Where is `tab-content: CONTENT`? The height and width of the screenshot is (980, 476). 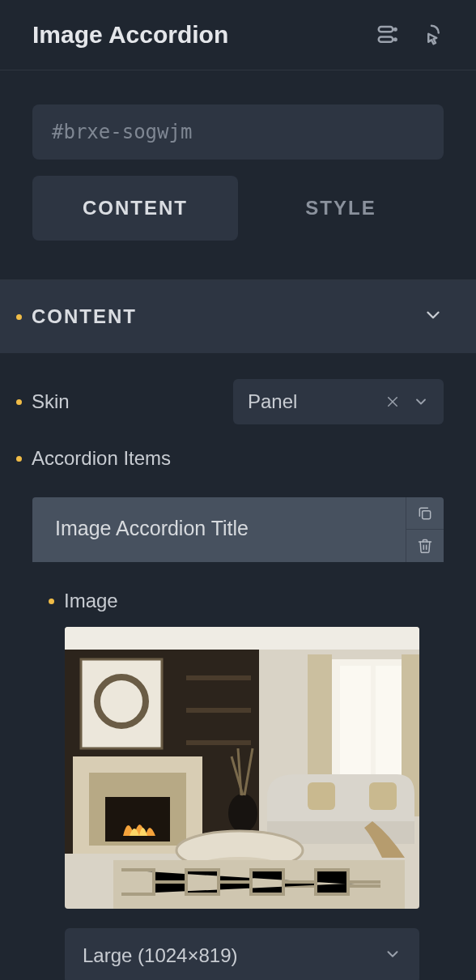 tab-content: CONTENT is located at coordinates (135, 208).